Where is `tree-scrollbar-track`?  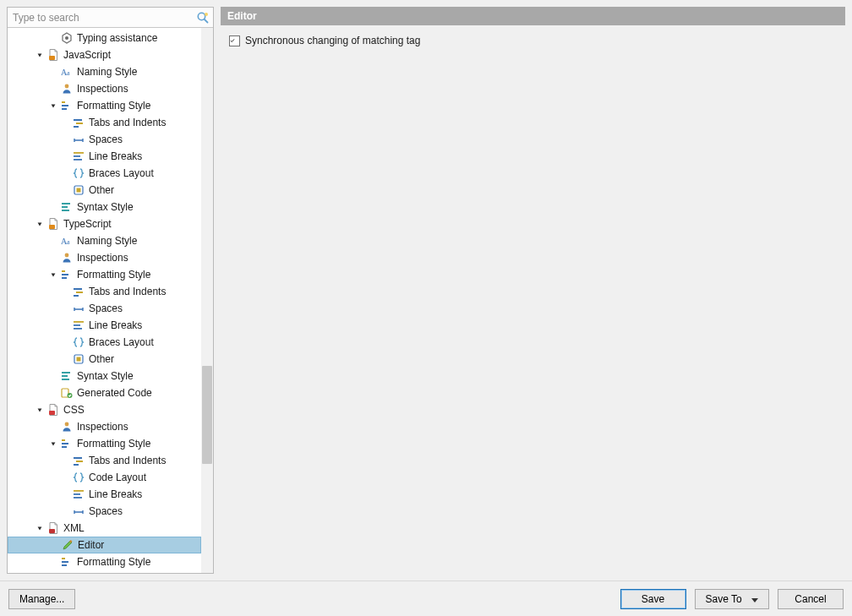 tree-scrollbar-track is located at coordinates (207, 301).